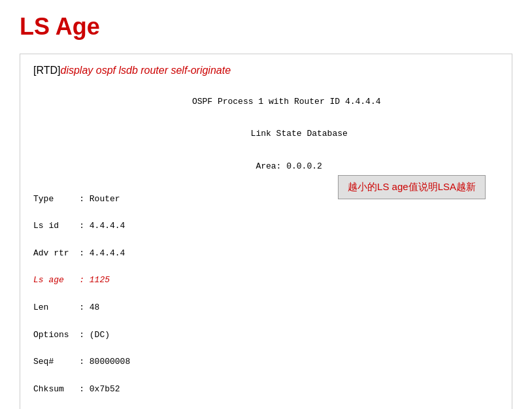 Image resolution: width=532 pixels, height=409 pixels. Describe the element at coordinates (266, 308) in the screenshot. I see `field-len: Len : 48` at that location.